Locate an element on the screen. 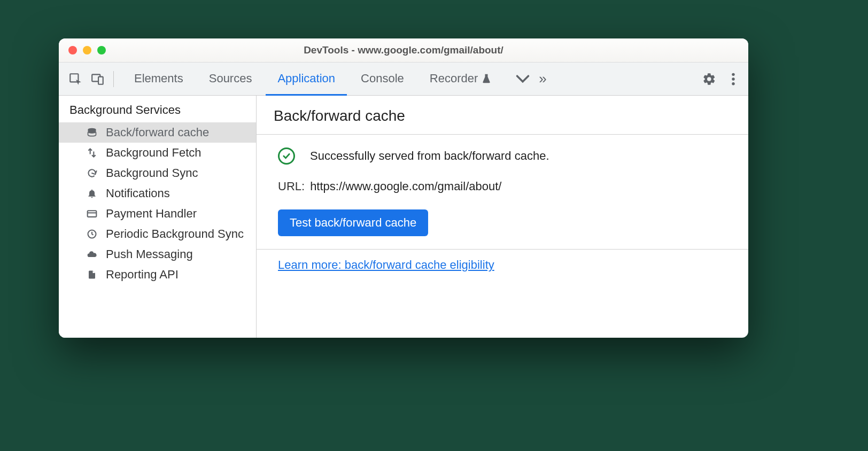 The width and height of the screenshot is (868, 451). database-icon is located at coordinates (92, 133).